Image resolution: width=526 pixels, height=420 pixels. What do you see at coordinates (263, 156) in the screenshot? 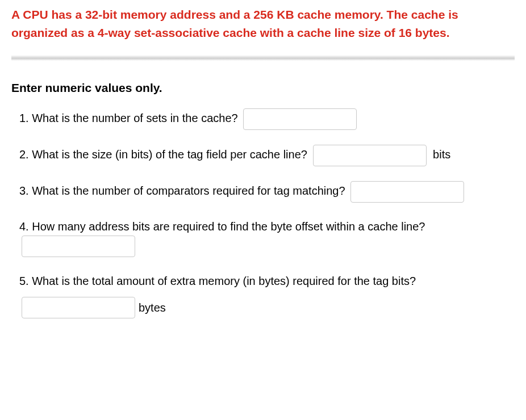
I see `question-2: 2. What is the size (in bits) of the tag…` at bounding box center [263, 156].